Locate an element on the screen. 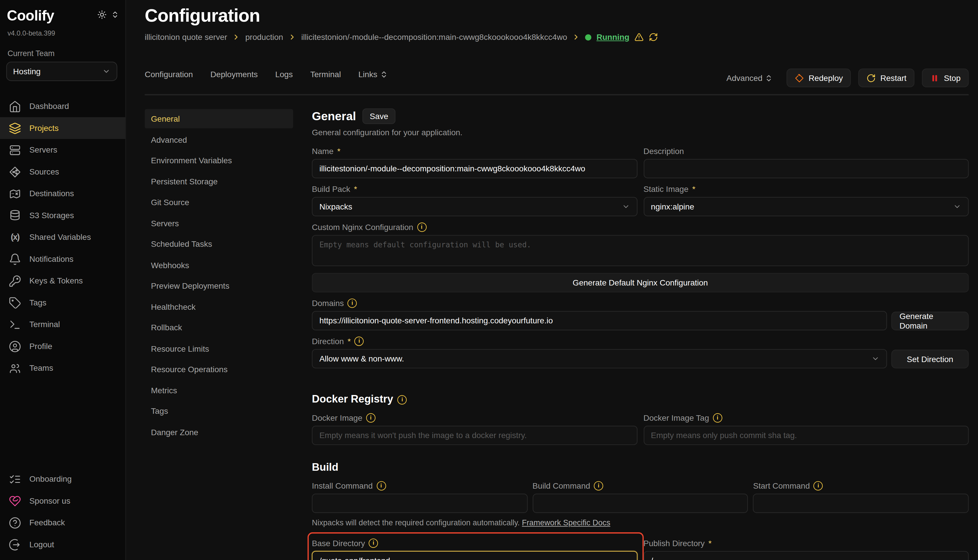 Image resolution: width=978 pixels, height=560 pixels. static-image-select: nginx:alpine is located at coordinates (806, 207).